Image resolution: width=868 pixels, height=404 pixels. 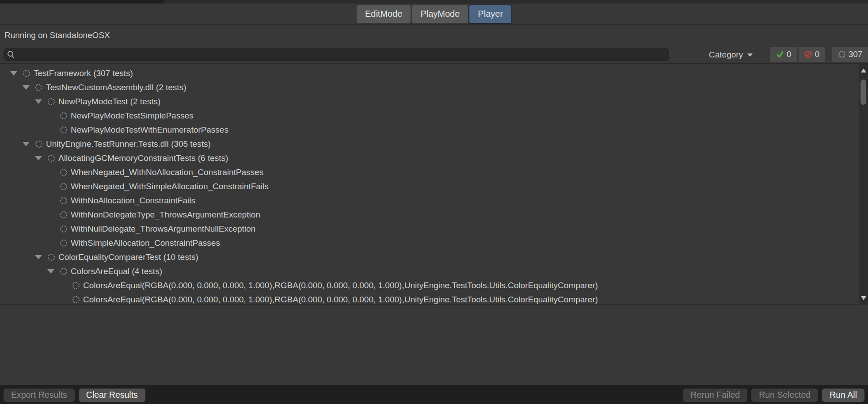 I want to click on test-name-label: TestFramework (307 tests), so click(x=83, y=73).